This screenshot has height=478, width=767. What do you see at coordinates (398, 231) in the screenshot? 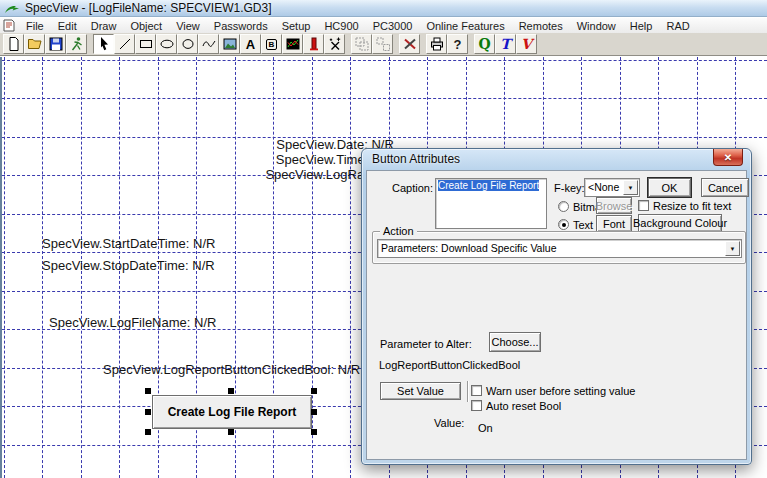
I see `action-group-label: Action` at bounding box center [398, 231].